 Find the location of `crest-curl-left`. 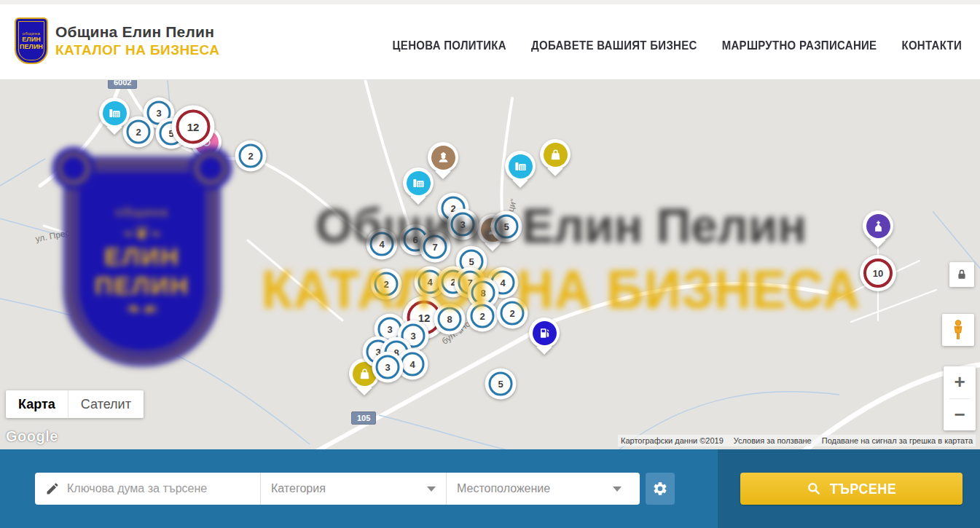

crest-curl-left is located at coordinates (74, 168).